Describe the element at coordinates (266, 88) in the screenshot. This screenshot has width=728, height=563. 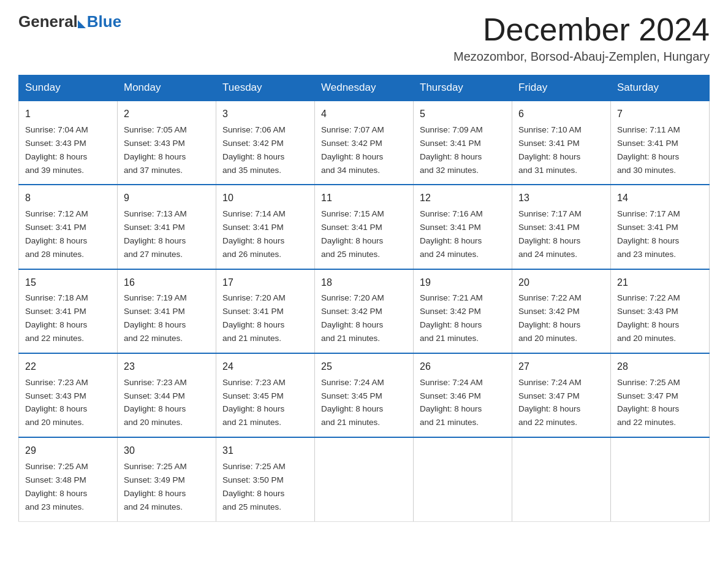
I see `weekday-header: Tuesday` at that location.